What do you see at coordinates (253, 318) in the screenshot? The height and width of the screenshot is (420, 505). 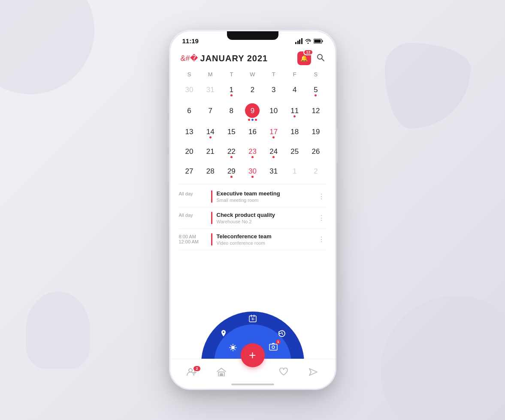 I see `calendar-radial-icon: 1` at bounding box center [253, 318].